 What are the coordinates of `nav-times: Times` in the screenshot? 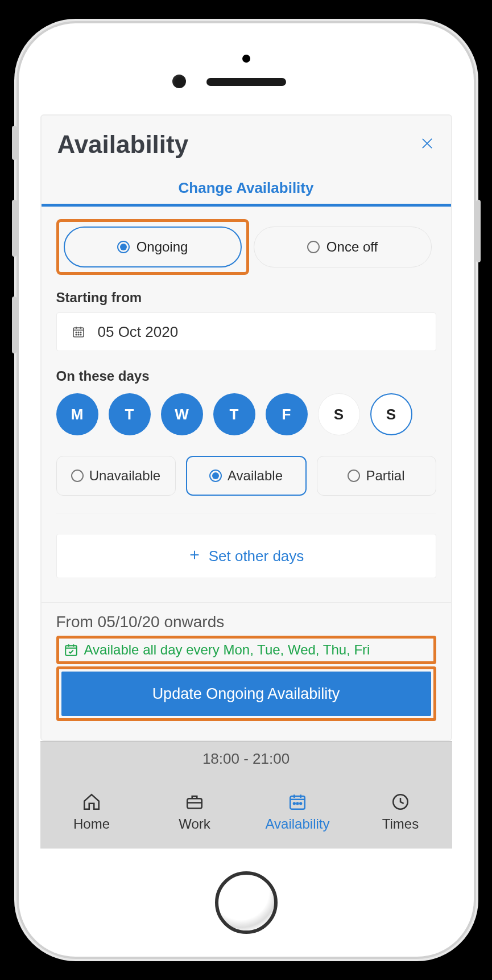 It's located at (400, 812).